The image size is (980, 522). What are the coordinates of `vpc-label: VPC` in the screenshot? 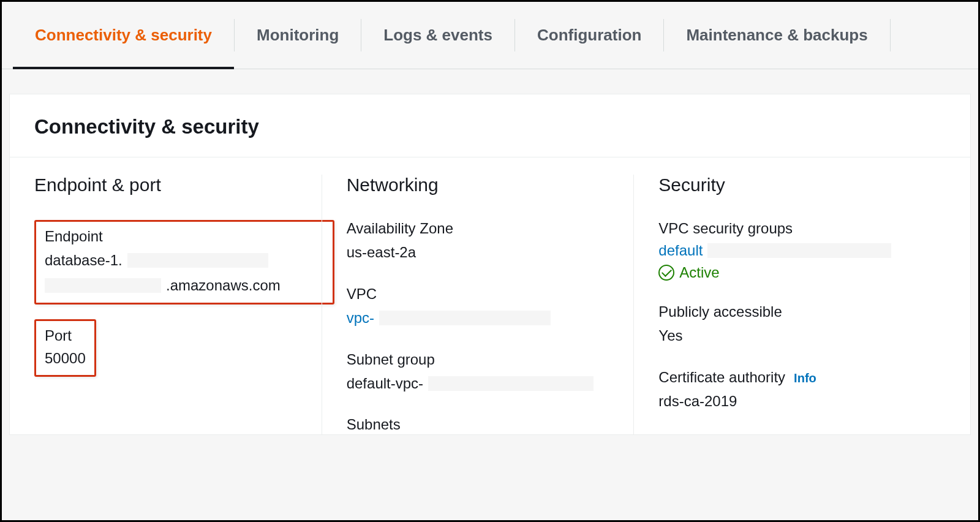 It's located at (484, 294).